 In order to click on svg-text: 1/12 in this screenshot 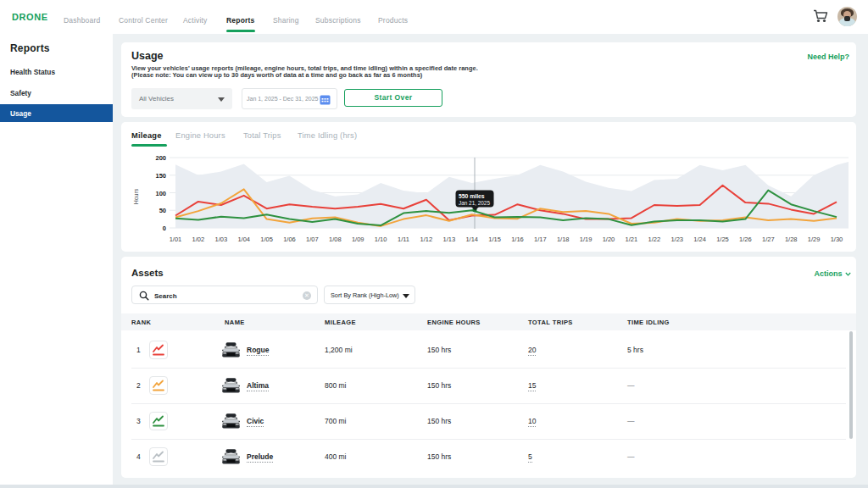, I will do `click(427, 239)`.